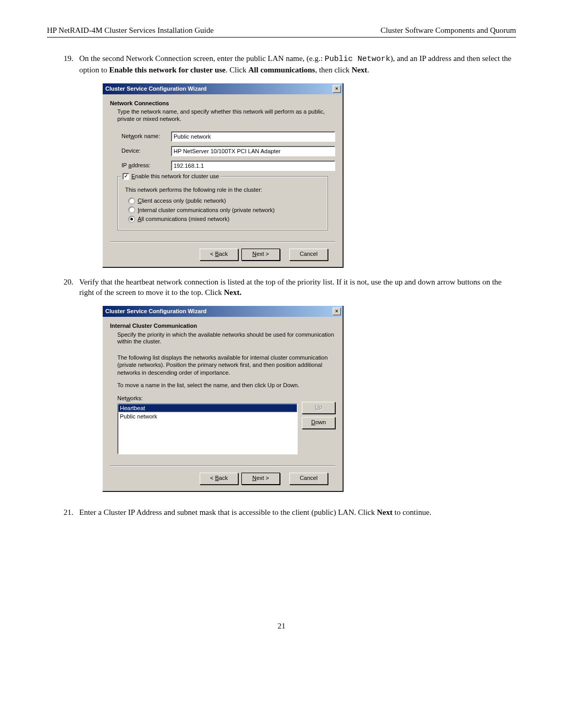 Image resolution: width=563 pixels, height=728 pixels. Describe the element at coordinates (223, 103) in the screenshot. I see `dialog1-heading: Network Connections` at that location.